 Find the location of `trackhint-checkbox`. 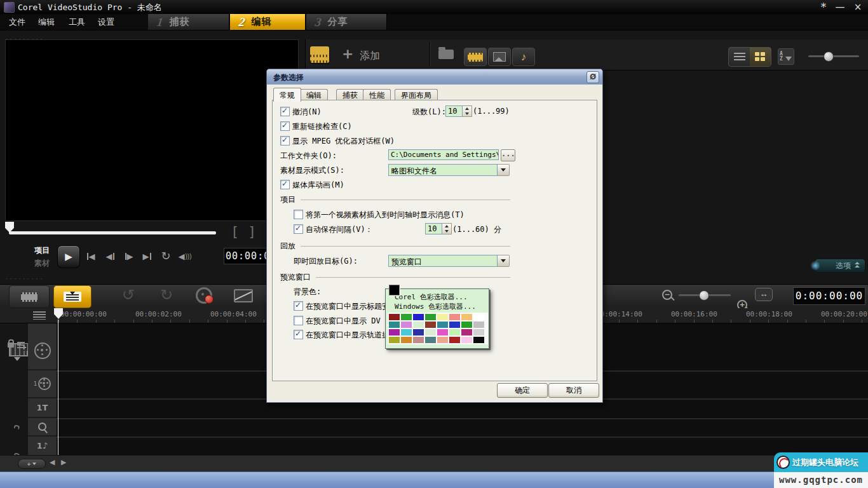

trackhint-checkbox is located at coordinates (299, 334).